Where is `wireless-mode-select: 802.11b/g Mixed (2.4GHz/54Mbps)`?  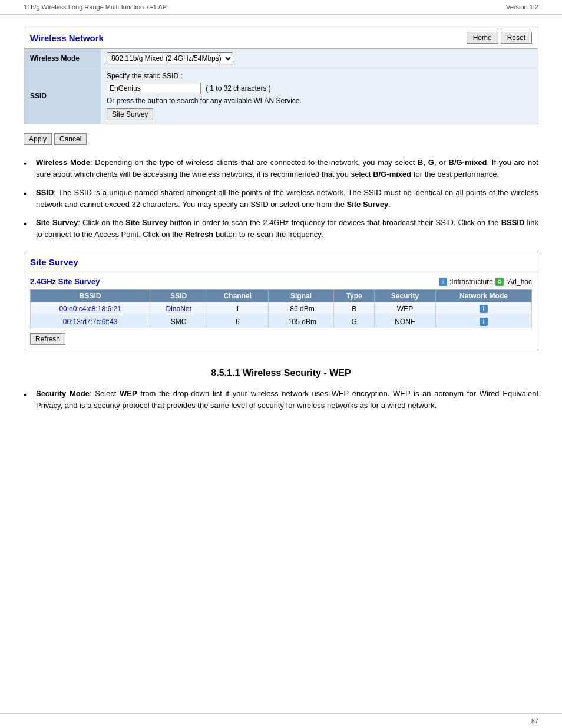 wireless-mode-select: 802.11b/g Mixed (2.4GHz/54Mbps) is located at coordinates (170, 58).